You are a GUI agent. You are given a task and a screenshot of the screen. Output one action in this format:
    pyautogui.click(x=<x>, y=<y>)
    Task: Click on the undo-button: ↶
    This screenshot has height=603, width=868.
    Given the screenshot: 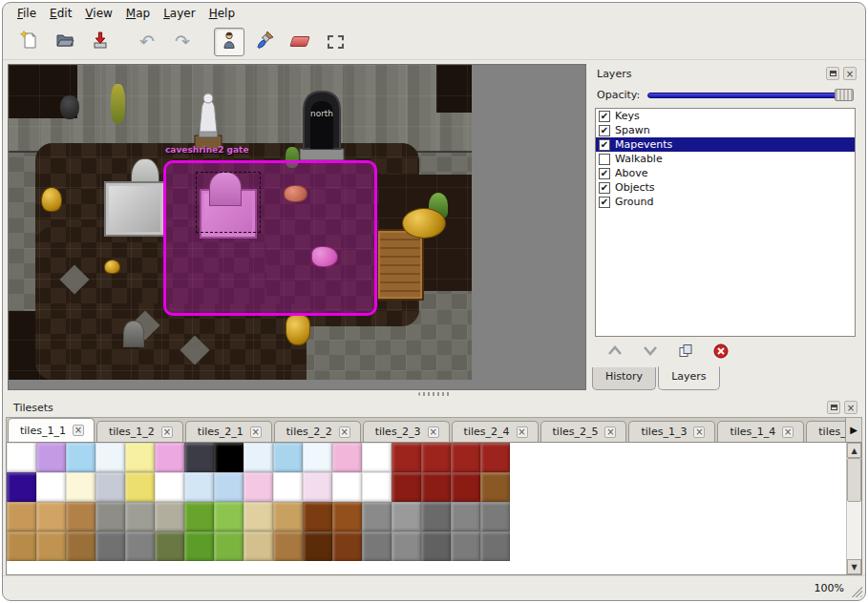 What is the action you would take?
    pyautogui.click(x=147, y=42)
    